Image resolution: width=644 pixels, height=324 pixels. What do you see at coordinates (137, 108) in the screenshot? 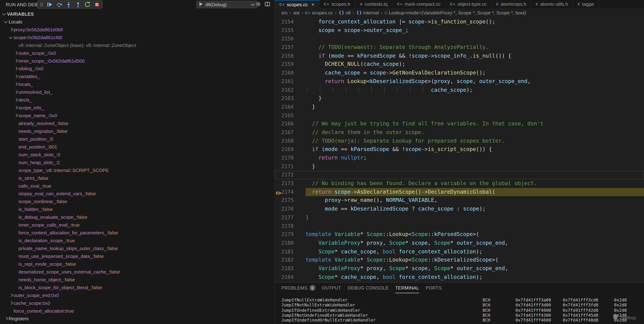
I see `variable-row: scope_info_` at bounding box center [137, 108].